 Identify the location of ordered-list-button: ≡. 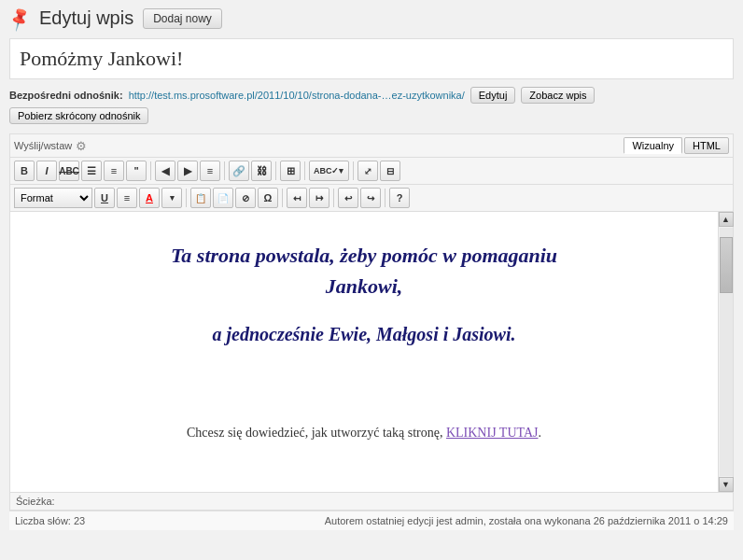
(114, 171).